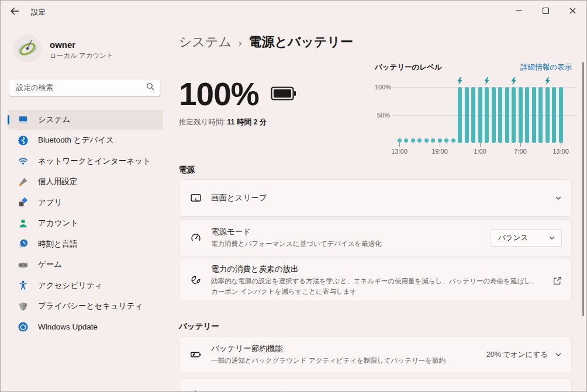 This screenshot has width=587, height=392. Describe the element at coordinates (85, 88) in the screenshot. I see `search-box` at that location.